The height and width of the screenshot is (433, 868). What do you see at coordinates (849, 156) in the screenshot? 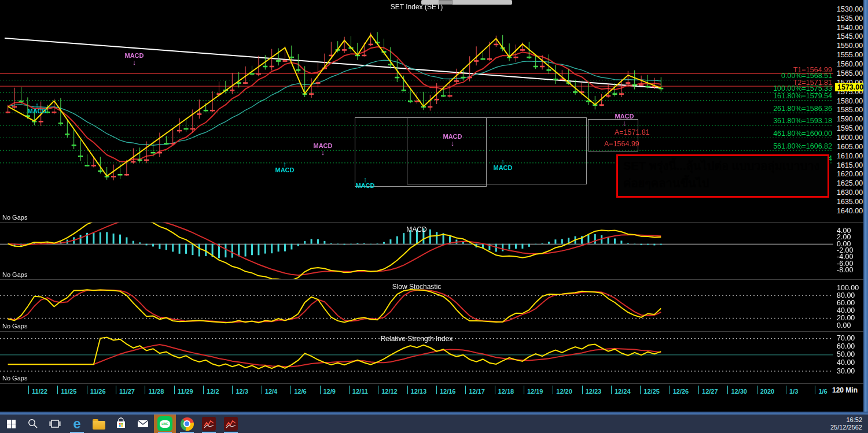
I see `price-axis-tick: 1610.00` at bounding box center [849, 156].